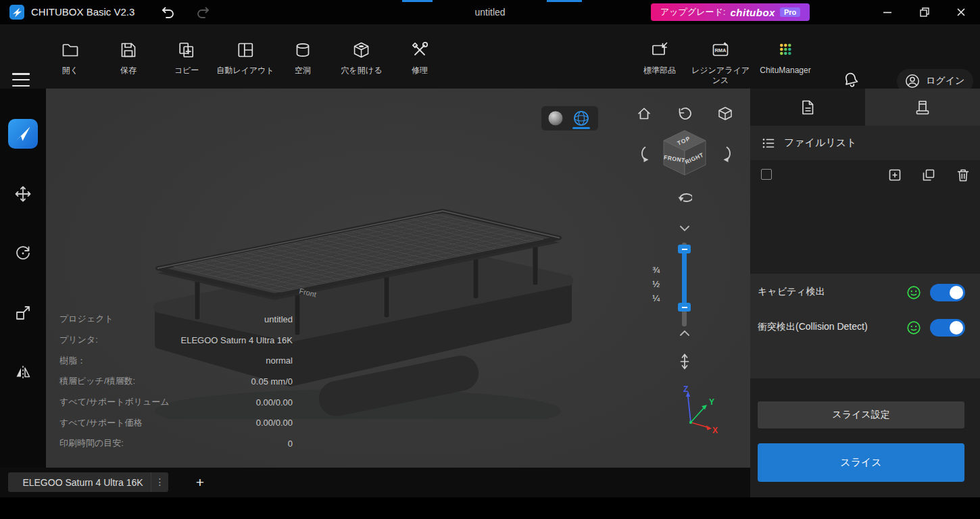 The width and height of the screenshot is (980, 519). I want to click on clip-fraction-labels: ¾ ½ ¼, so click(647, 284).